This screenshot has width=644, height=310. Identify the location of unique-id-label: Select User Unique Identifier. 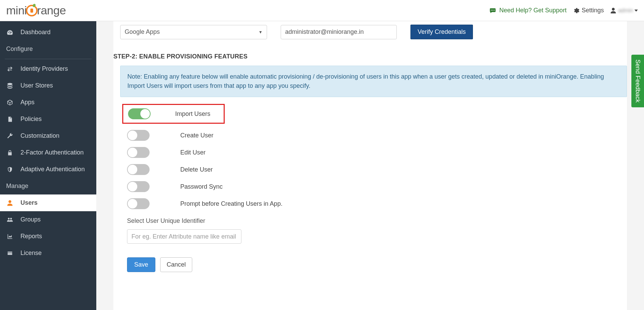
(374, 221).